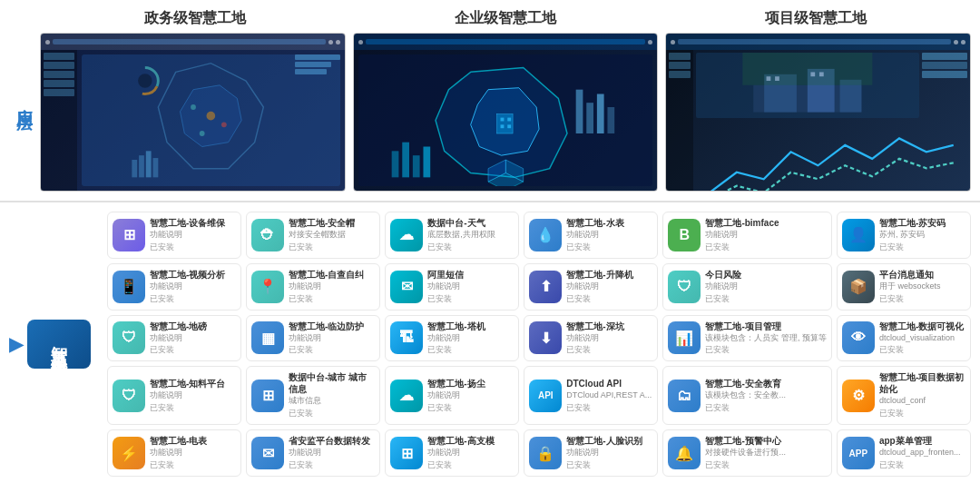 This screenshot has height=493, width=980. I want to click on gov-title: 政务级智慧工地, so click(195, 18).